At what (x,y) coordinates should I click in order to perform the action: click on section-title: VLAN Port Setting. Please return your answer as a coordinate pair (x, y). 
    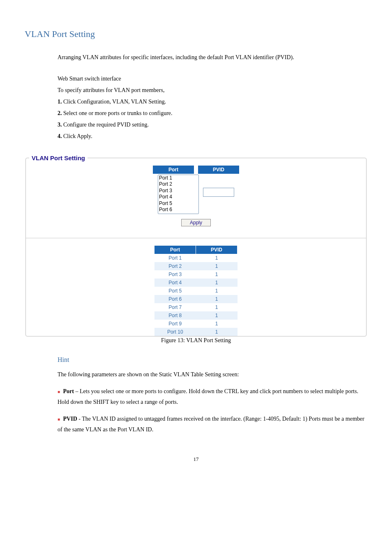
    Looking at the image, I should click on (196, 34).